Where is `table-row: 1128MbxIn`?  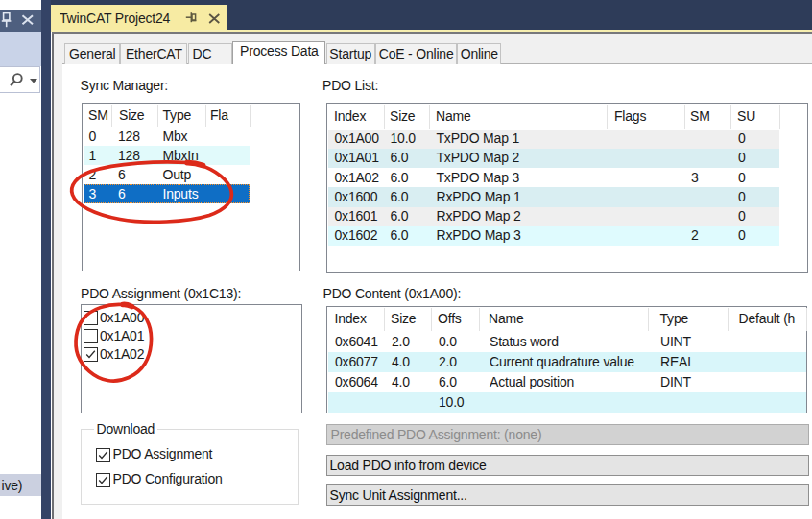 table-row: 1128MbxIn is located at coordinates (167, 155).